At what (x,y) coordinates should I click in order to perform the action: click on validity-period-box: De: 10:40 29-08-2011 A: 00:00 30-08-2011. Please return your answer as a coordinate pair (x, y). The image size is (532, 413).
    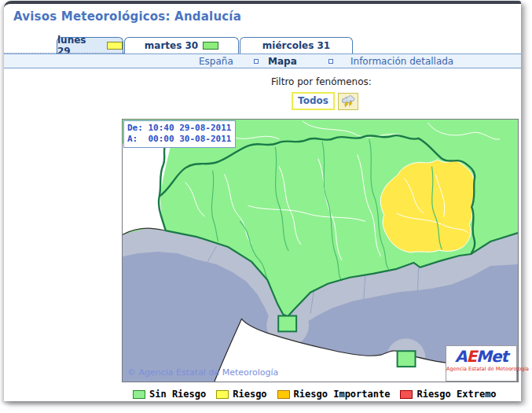
    Looking at the image, I should click on (179, 134).